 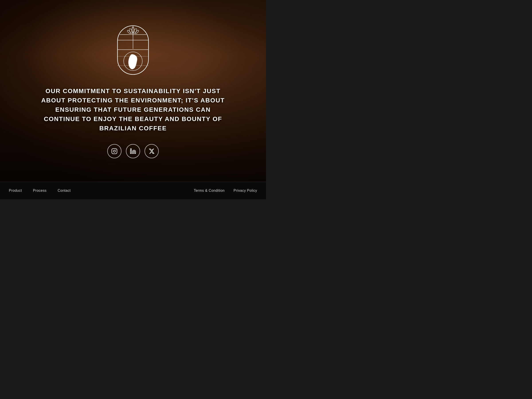 What do you see at coordinates (64, 190) in the screenshot?
I see `footer-nav-contact: Contact` at bounding box center [64, 190].